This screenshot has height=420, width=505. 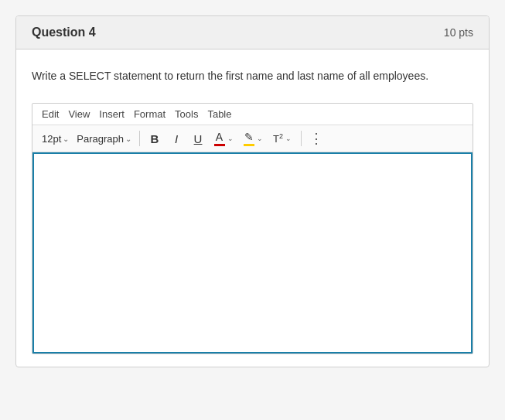 I want to click on menu-tools: Tools, so click(x=186, y=114).